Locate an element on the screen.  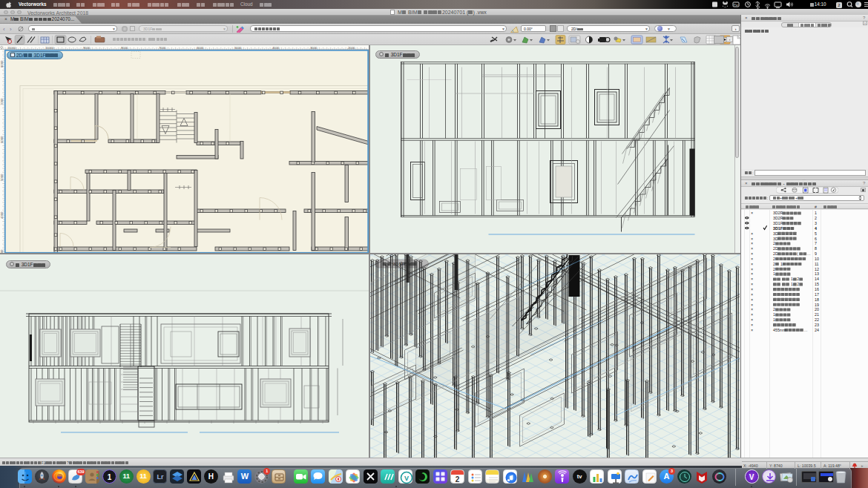
svg-text: 11 is located at coordinates (817, 263).